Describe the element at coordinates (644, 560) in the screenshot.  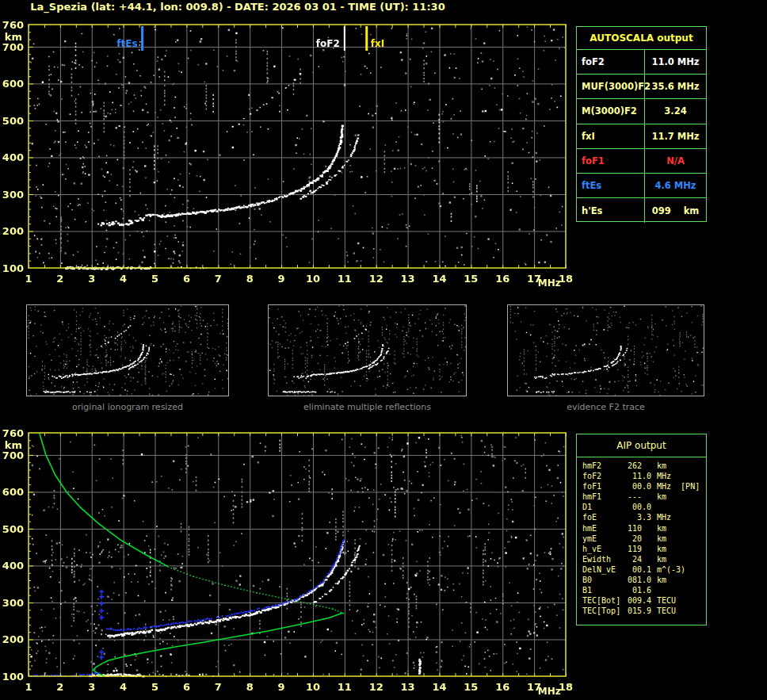
I see `table-row: Ewidth 24km` at that location.